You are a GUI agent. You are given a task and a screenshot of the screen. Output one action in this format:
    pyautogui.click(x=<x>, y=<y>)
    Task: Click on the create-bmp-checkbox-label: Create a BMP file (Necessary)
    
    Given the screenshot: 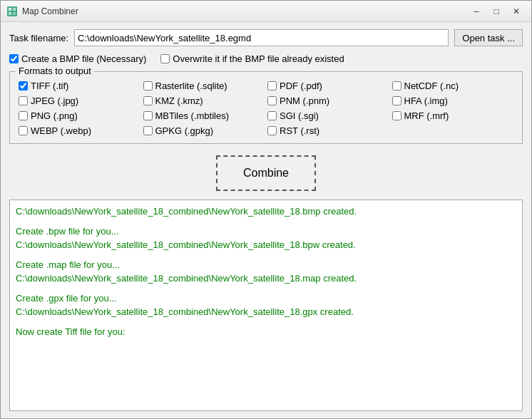 What is the action you would take?
    pyautogui.click(x=78, y=58)
    